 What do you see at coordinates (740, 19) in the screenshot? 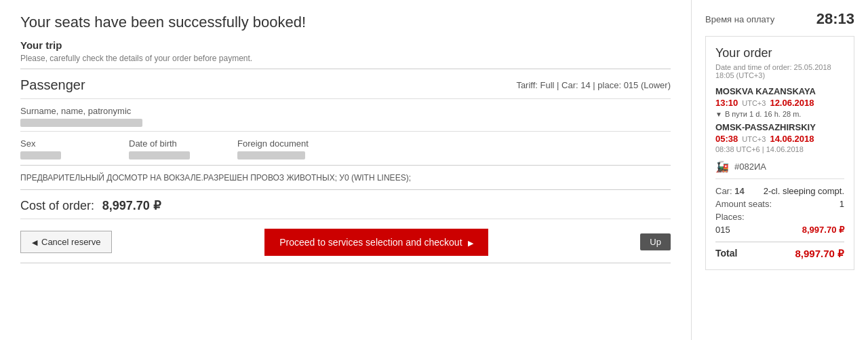
I see `timer-label: Время на оплату` at bounding box center [740, 19].